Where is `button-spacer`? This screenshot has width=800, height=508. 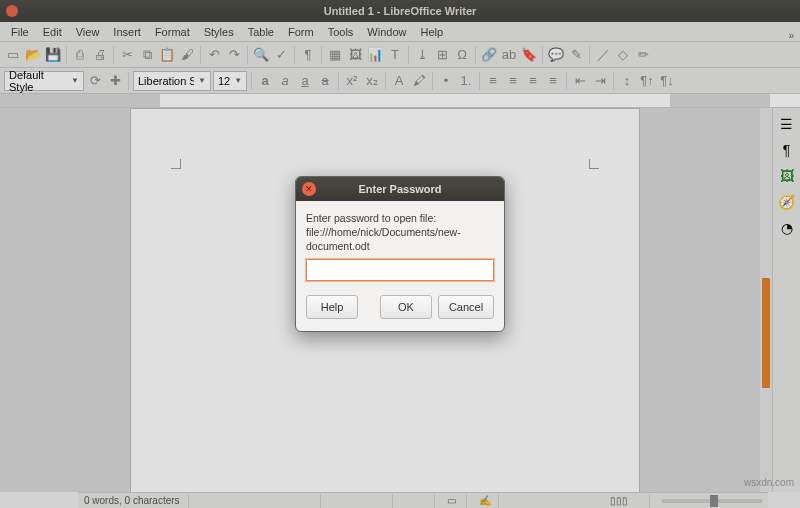
button-spacer is located at coordinates (369, 307).